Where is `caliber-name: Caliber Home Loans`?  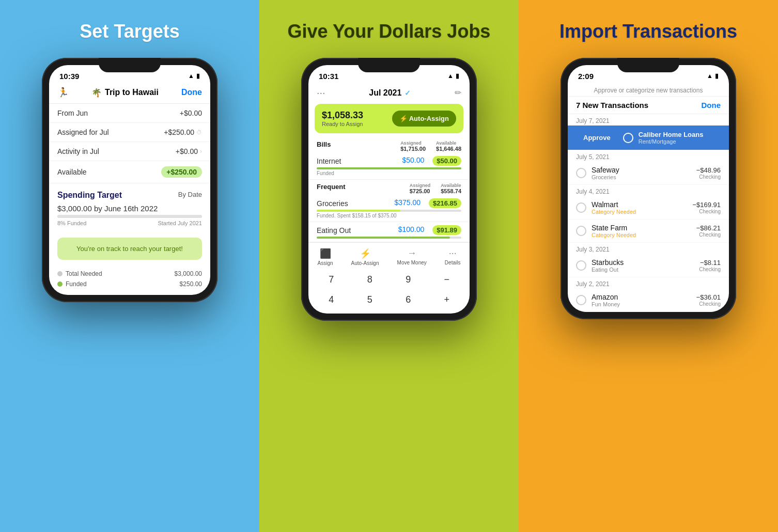 caliber-name: Caliber Home Loans is located at coordinates (680, 134).